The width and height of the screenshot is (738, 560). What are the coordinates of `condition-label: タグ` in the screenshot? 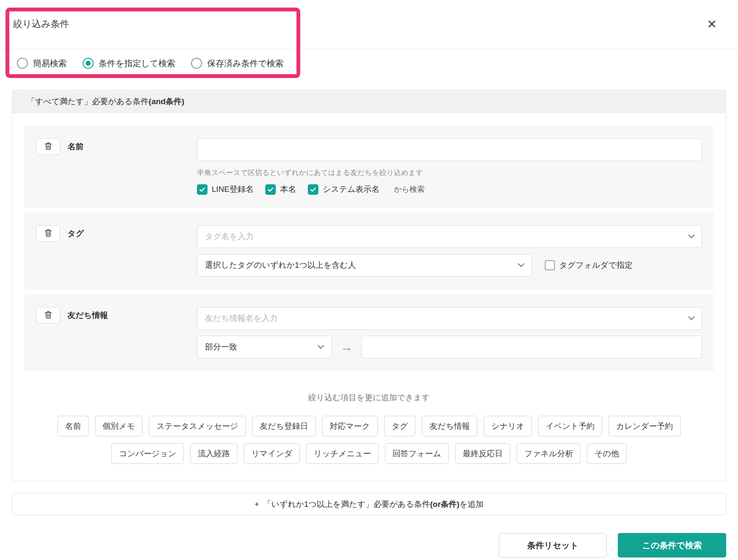 It's located at (76, 234).